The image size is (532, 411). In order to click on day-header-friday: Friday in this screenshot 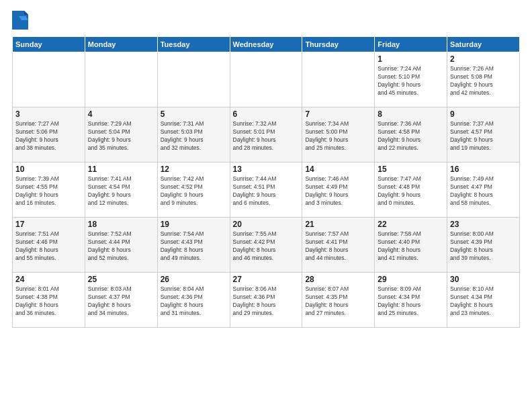, I will do `click(411, 44)`.